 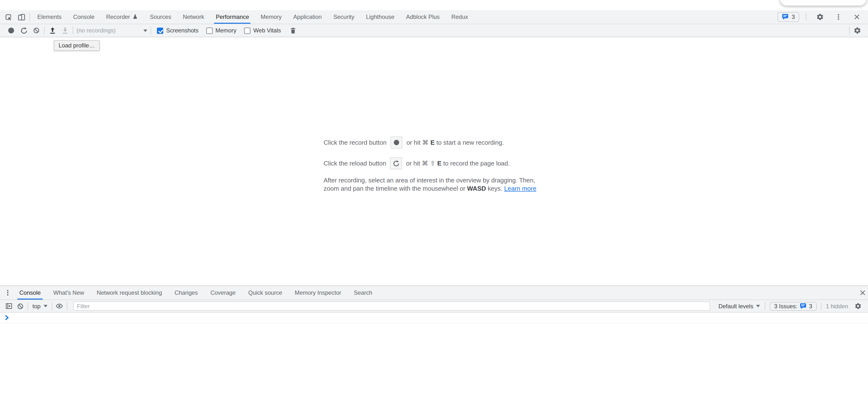 What do you see at coordinates (380, 17) in the screenshot?
I see `tab-lighthouse: Lighthouse` at bounding box center [380, 17].